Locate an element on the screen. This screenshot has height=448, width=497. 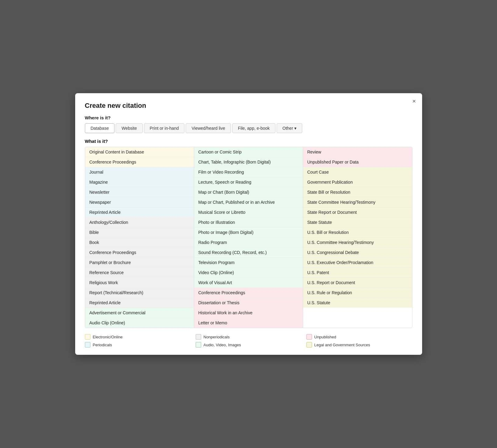
list-item: Government Publication is located at coordinates (358, 182).